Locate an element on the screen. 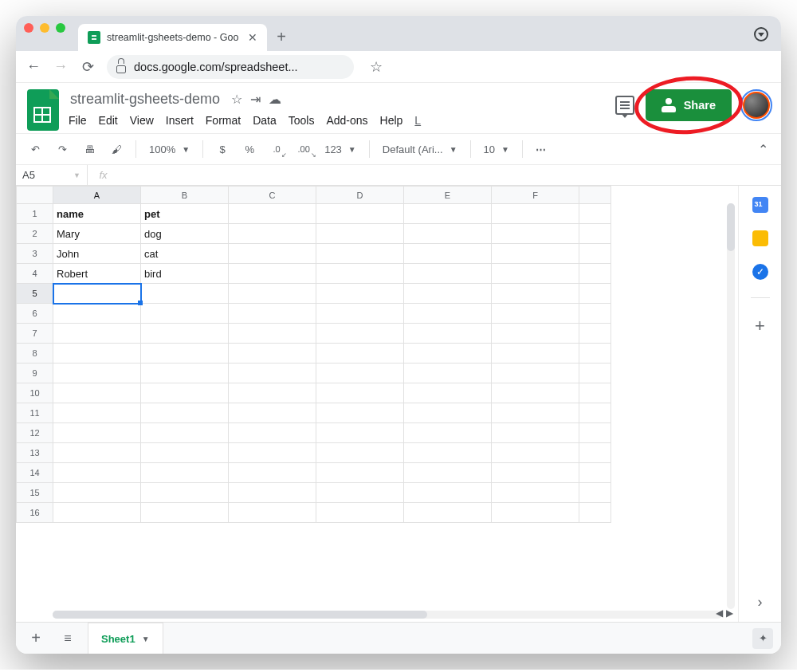  row-header: 9 is located at coordinates (35, 373).